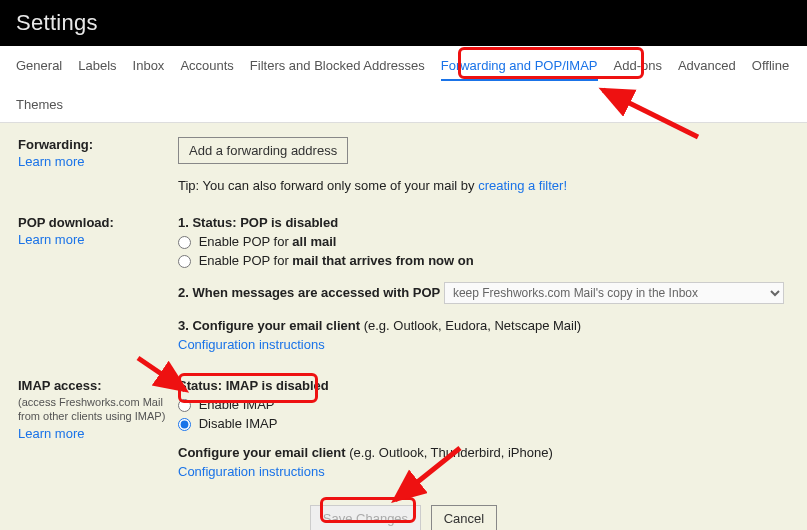 The width and height of the screenshot is (807, 530). Describe the element at coordinates (484, 260) in the screenshot. I see `pop-enable-new-row: Enable POP for mail that arrives from no…` at that location.